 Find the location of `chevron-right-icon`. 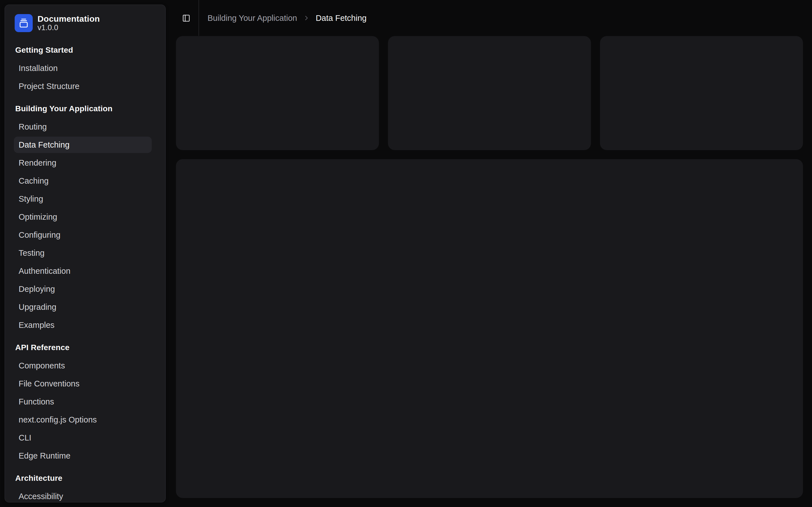

chevron-right-icon is located at coordinates (306, 18).